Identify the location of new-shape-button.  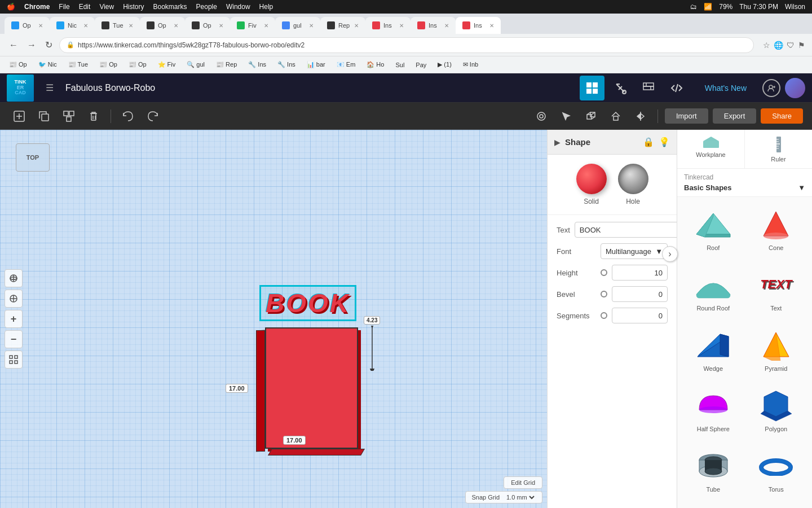
(19, 116).